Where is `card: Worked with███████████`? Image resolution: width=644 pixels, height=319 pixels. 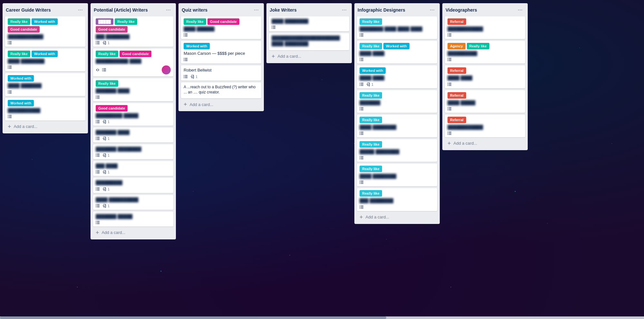 card: Worked with███████████ is located at coordinates (45, 109).